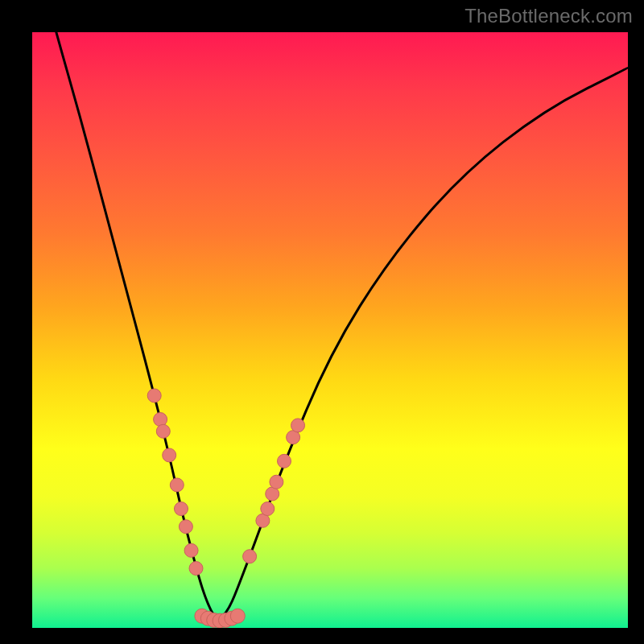  I want to click on watermark-text: TheBottleneck.com, so click(549, 16).